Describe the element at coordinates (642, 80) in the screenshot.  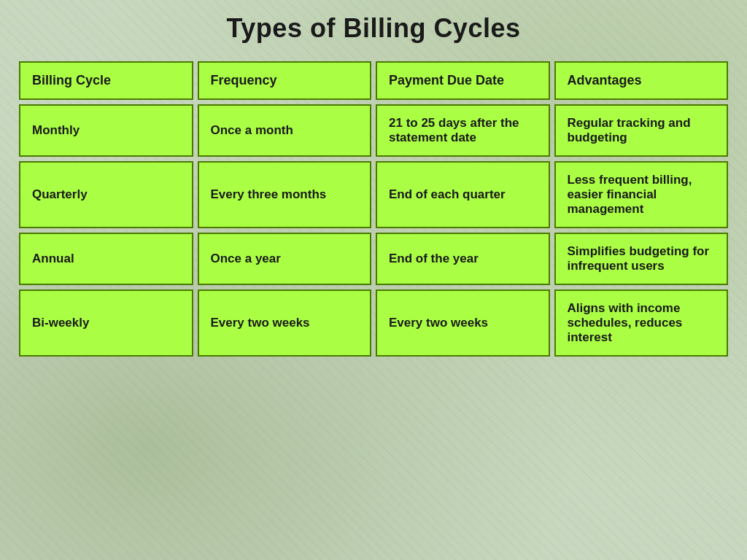
I see `advantages-header: Advantages` at that location.